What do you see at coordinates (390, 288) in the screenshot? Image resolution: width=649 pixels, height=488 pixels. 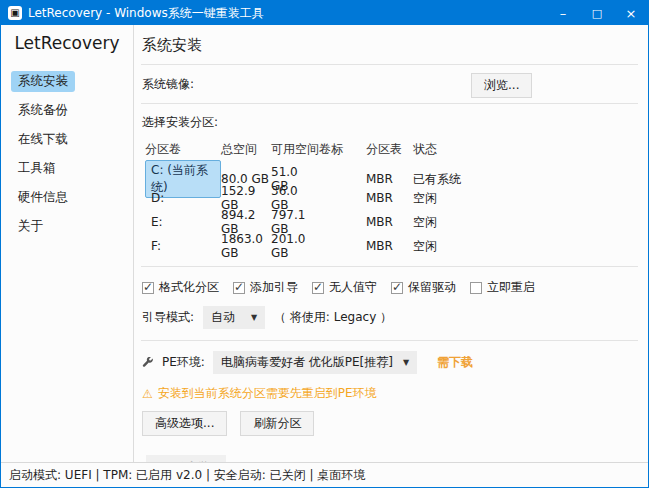 I see `install-options: 格式化分区 添加引导 无人值守 保留驱动 立即重启` at bounding box center [390, 288].